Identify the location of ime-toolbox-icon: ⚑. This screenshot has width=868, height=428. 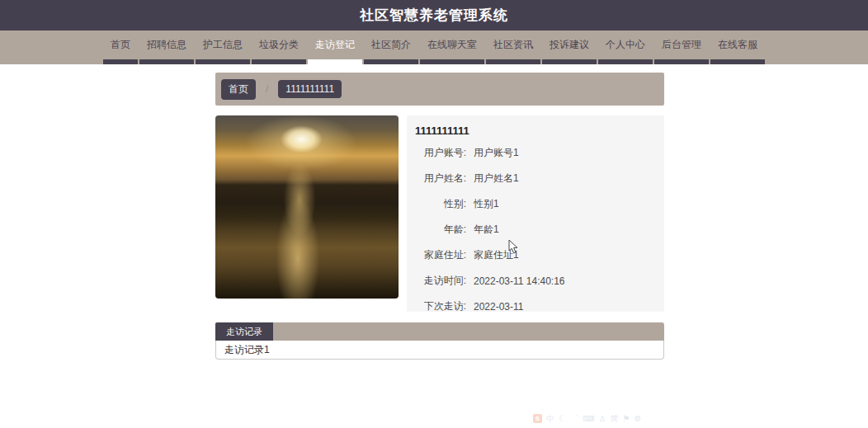
(627, 419).